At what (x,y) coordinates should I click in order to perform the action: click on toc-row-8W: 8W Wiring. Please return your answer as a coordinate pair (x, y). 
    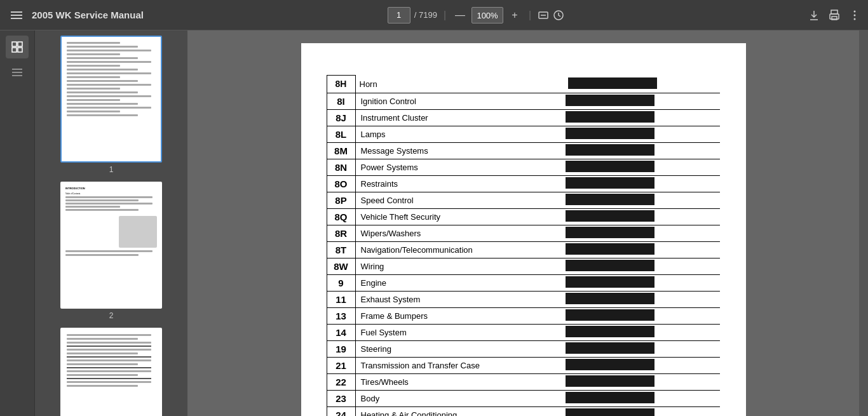
    Looking at the image, I should click on (524, 266).